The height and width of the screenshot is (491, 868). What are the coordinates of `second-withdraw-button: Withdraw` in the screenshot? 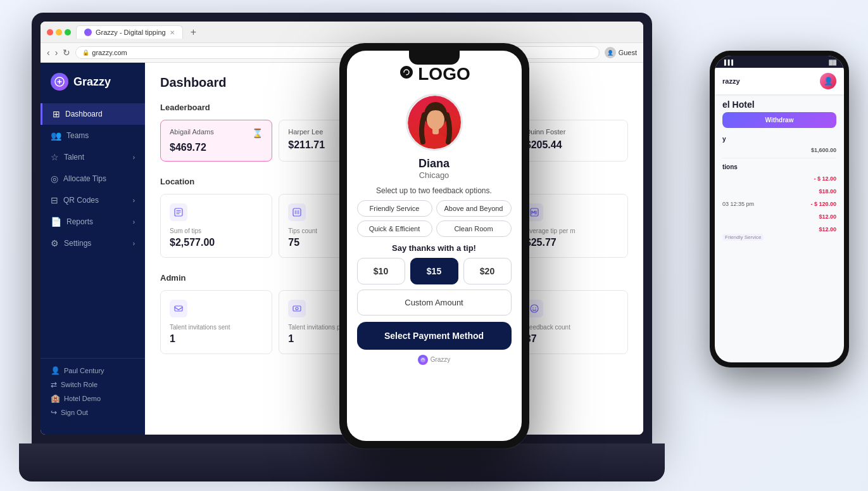 It's located at (779, 120).